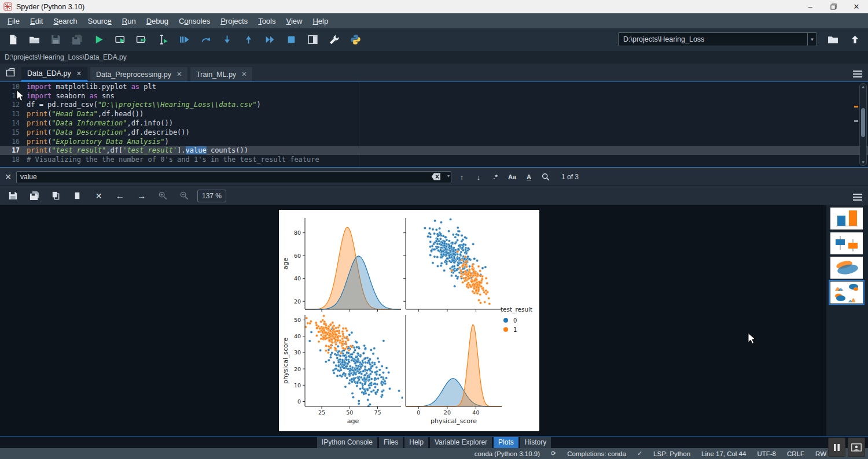 Image resolution: width=868 pixels, height=459 pixels. I want to click on plot-thumbnail-countplot, so click(847, 219).